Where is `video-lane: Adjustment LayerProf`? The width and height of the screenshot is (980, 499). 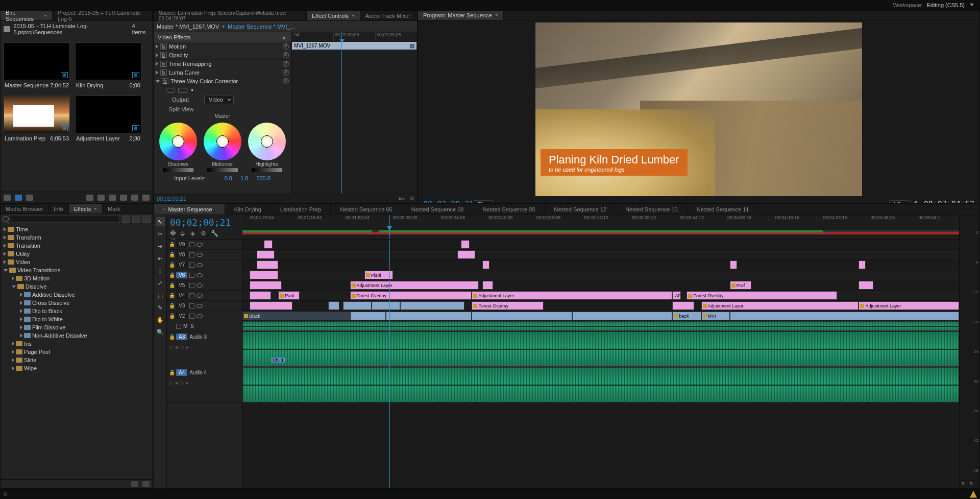 video-lane: Adjustment LayerProf is located at coordinates (601, 286).